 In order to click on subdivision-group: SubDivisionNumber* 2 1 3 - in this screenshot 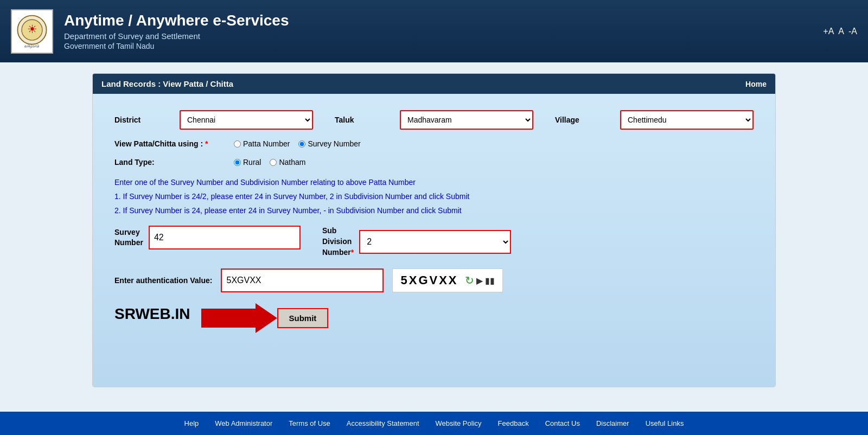, I will do `click(417, 242)`.